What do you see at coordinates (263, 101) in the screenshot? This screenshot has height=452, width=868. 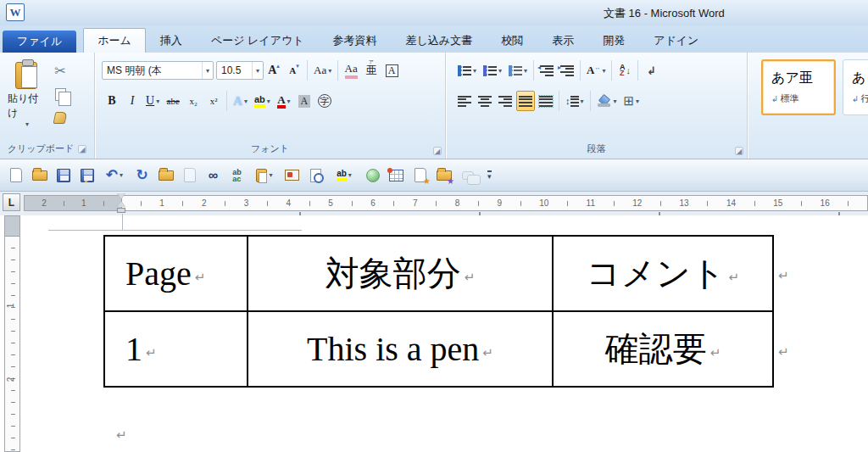 I see `text-highlight-button: ab▾` at bounding box center [263, 101].